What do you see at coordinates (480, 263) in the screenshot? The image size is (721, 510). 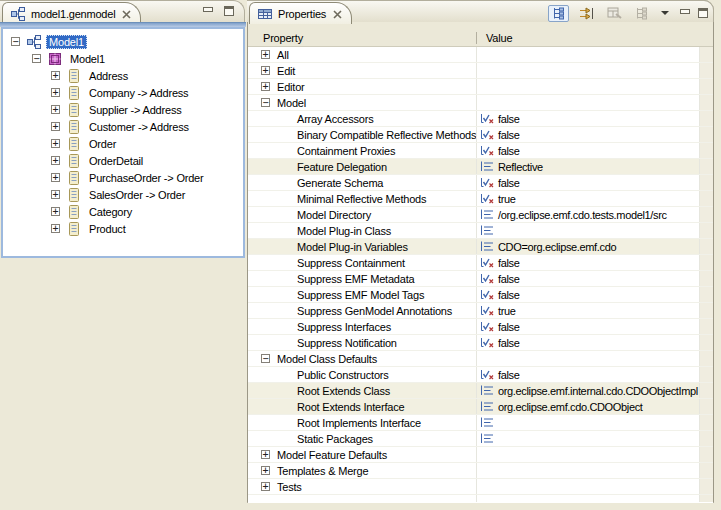 I see `table-row: Suppress Containment false` at bounding box center [480, 263].